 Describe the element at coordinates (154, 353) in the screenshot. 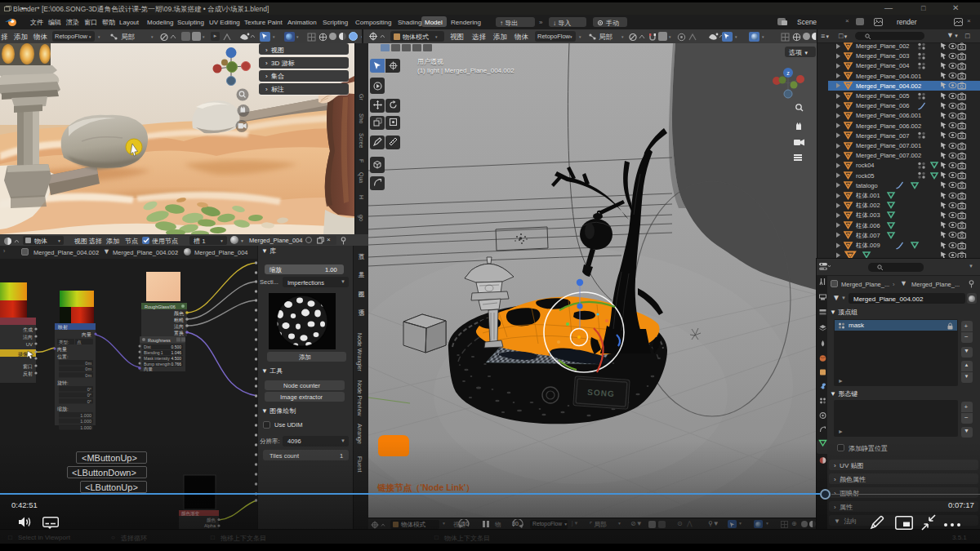

I see `svg-text: Blending 1` at that location.